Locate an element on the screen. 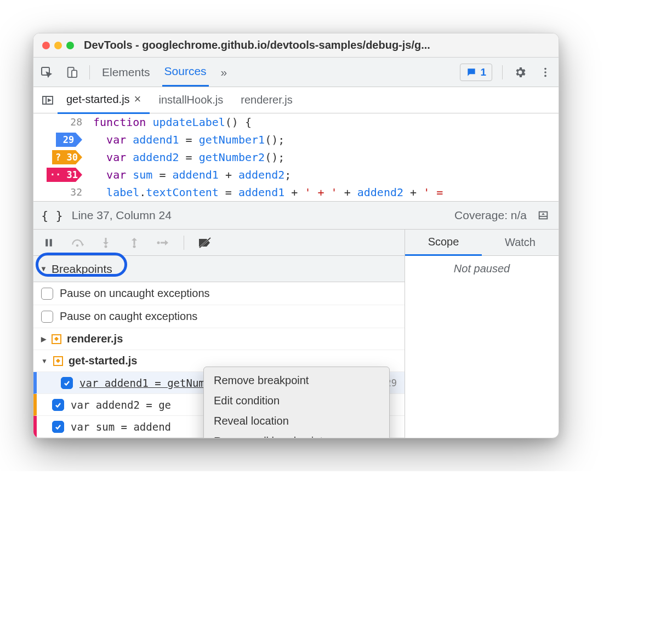 This screenshot has width=672, height=629. gutter: ·· 31 is located at coordinates (59, 175).